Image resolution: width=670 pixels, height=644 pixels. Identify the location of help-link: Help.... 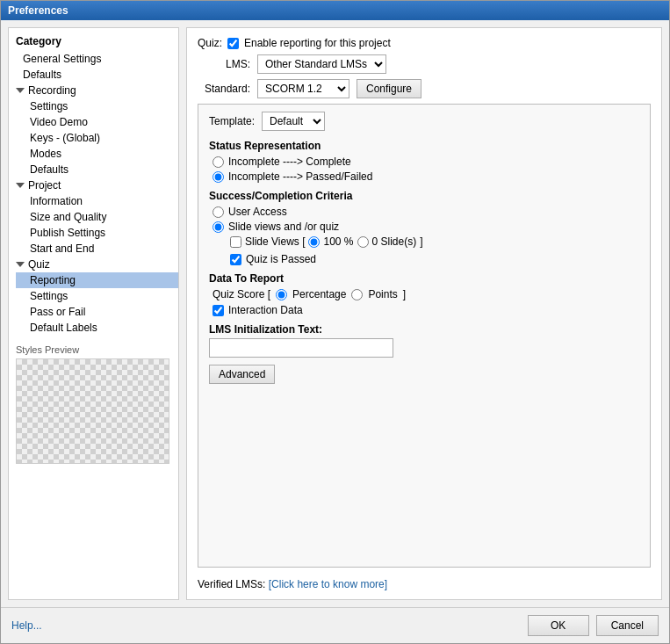
(26, 626).